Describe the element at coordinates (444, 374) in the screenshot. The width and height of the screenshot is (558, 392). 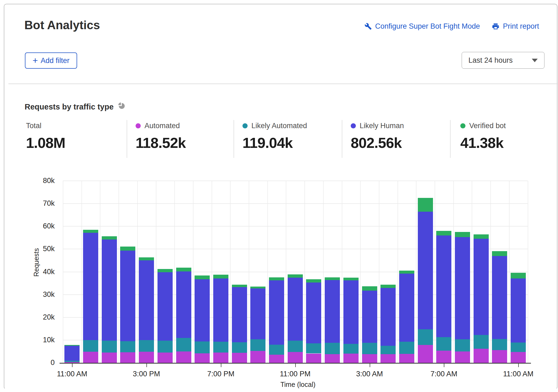
I see `x-tick-label: 7:00 AM` at that location.